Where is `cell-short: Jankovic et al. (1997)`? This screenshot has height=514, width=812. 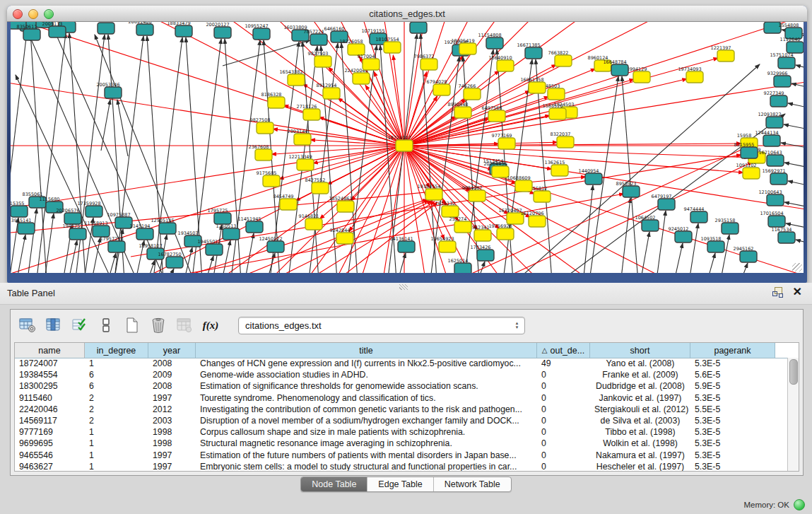
cell-short: Jankovic et al. (1997) is located at coordinates (640, 398).